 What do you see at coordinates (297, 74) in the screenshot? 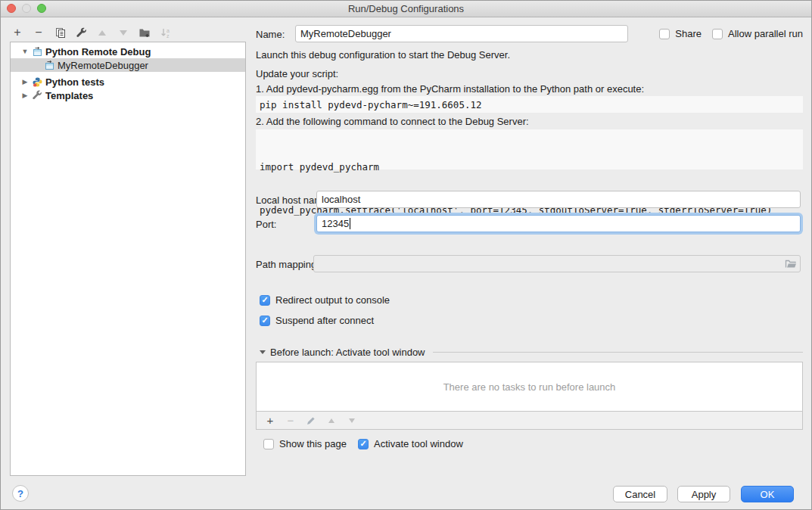
I see `update-script-text: Update your script:` at bounding box center [297, 74].